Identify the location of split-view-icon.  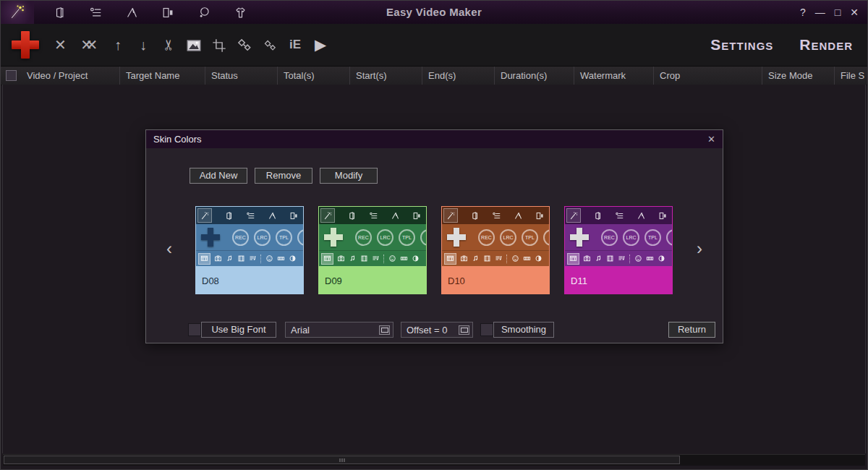
(168, 12).